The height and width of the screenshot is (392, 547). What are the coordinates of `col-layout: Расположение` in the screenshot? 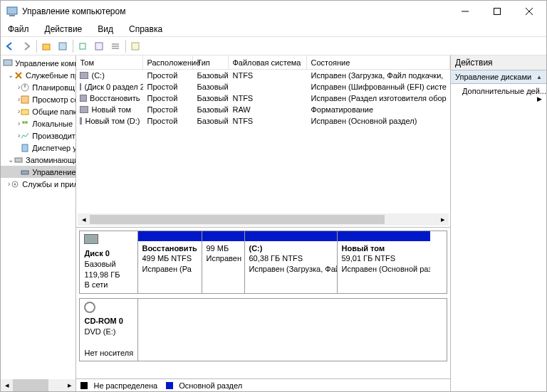 It's located at (168, 63).